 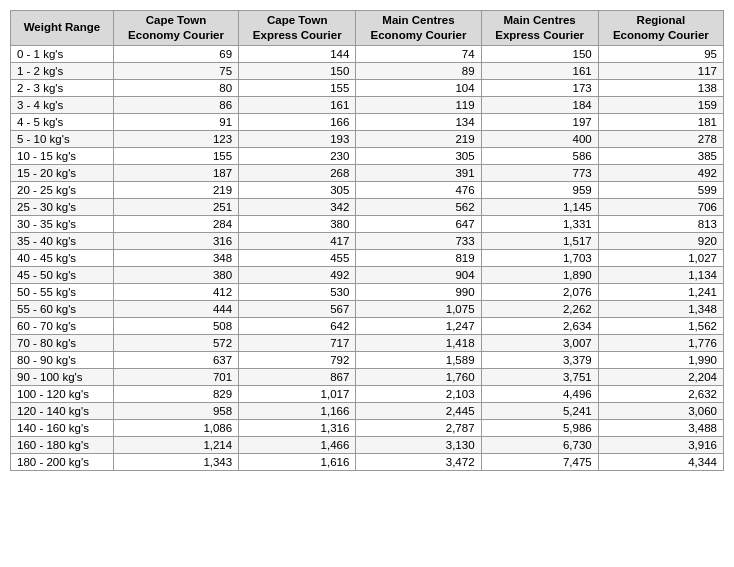 What do you see at coordinates (368, 342) in the screenshot?
I see `table-row: 70 - 80 kg's5727171,4183,0071,776` at bounding box center [368, 342].